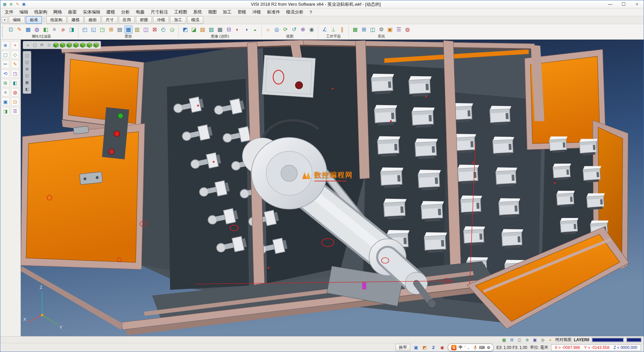 The width and height of the screenshot is (644, 352). What do you see at coordinates (211, 30) in the screenshot?
I see `ribbon-icon: ▨` at bounding box center [211, 30].